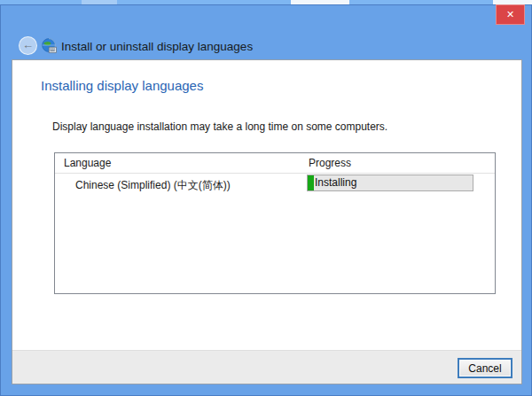 This screenshot has width=532, height=396. I want to click on back-button: ←, so click(28, 46).